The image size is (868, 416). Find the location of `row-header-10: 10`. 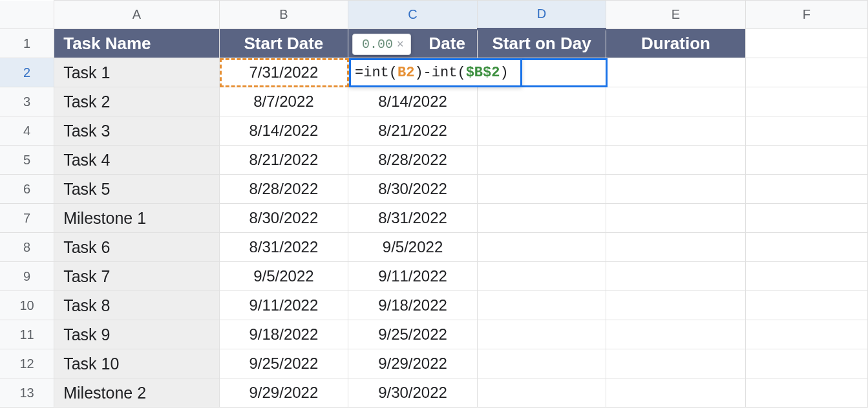

row-header-10: 10 is located at coordinates (27, 305).